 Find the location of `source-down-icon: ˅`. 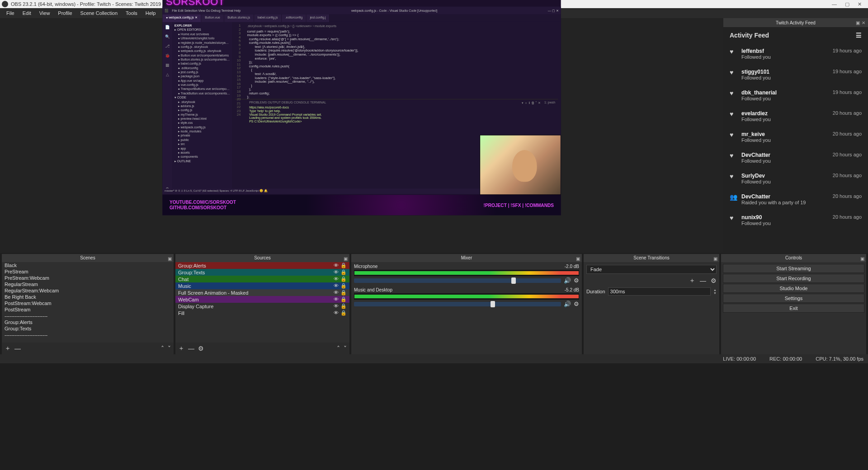

source-down-icon: ˅ is located at coordinates (345, 348).